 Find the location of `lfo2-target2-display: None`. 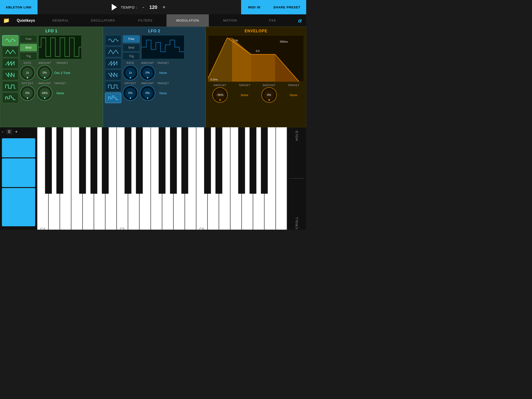

lfo2-target2-display: None is located at coordinates (163, 93).